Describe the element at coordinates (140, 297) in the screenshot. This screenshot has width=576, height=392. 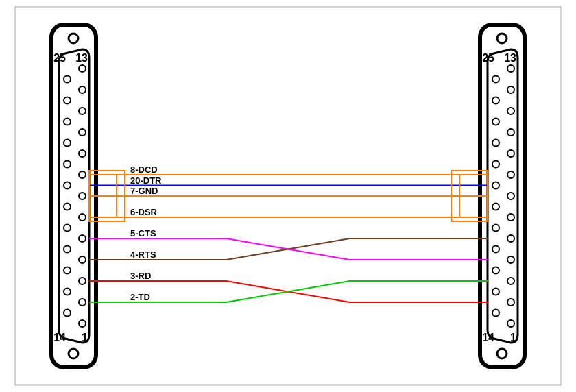
I see `label-2-td: 2-TD` at that location.